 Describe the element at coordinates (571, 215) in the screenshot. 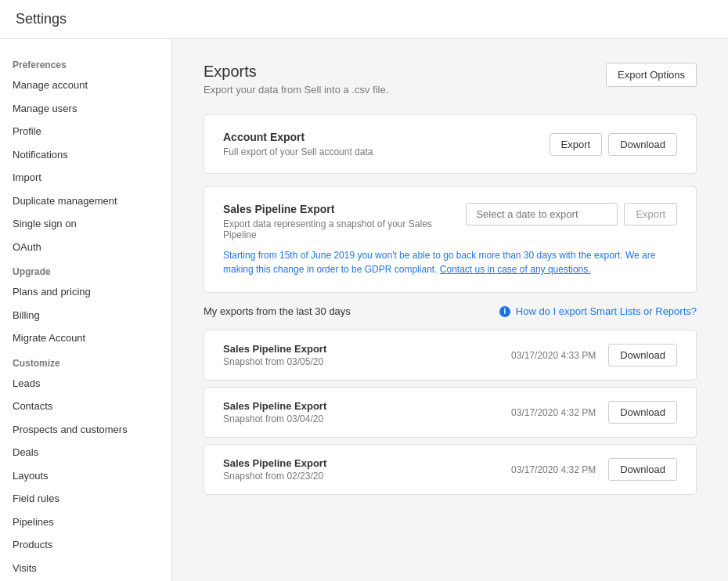

I see `pipeline-export-actions: Export` at that location.